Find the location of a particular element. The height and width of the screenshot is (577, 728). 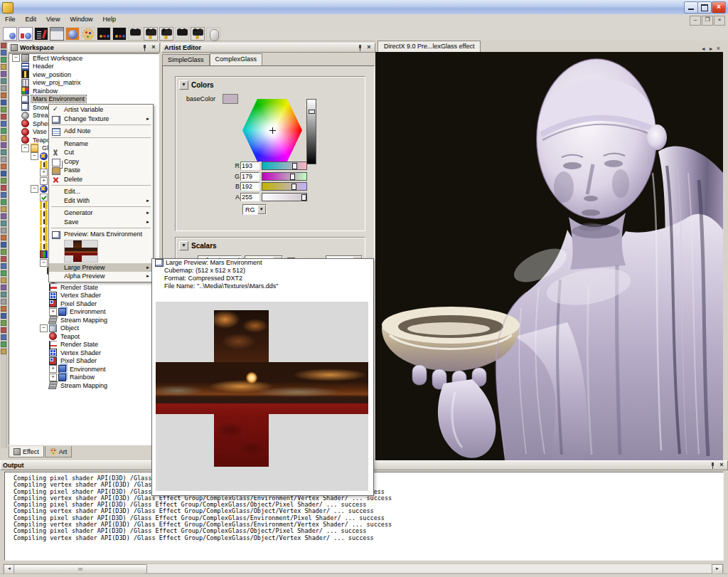

tree-item-rainbow: Rainbow is located at coordinates (84, 91).